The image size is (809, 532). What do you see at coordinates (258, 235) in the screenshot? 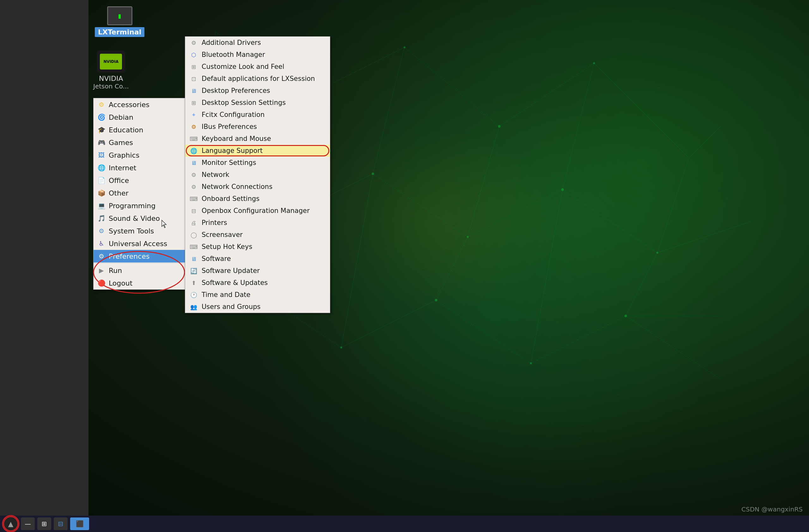
I see `pref-screensaver: ◯ Screensaver` at bounding box center [258, 235].